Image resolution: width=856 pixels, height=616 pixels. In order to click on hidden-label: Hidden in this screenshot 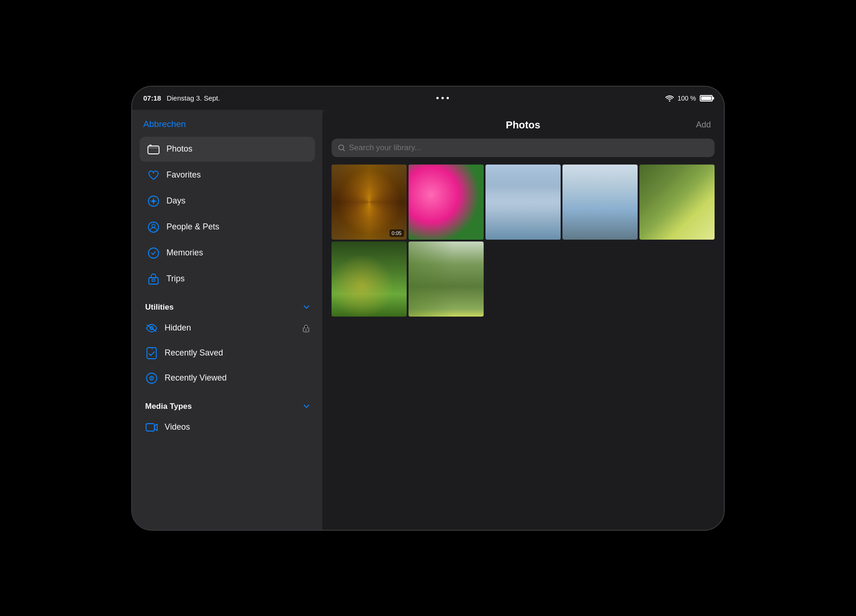, I will do `click(178, 328)`.